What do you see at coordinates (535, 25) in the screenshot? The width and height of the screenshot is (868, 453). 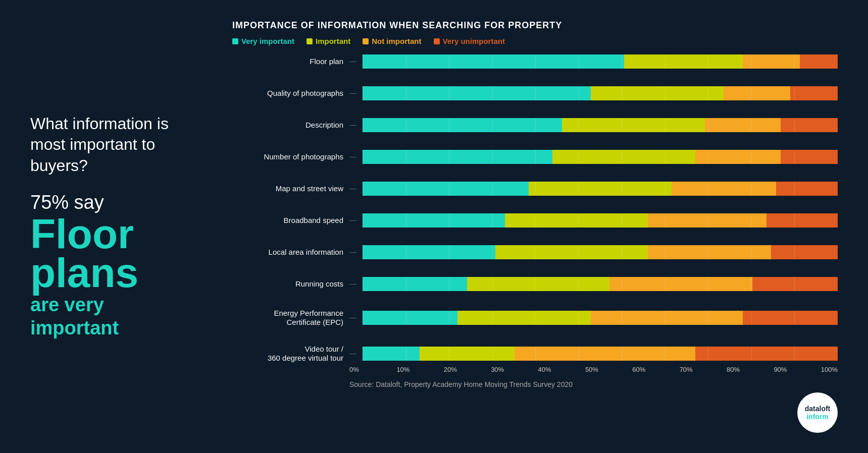 I see `chart-title: IMPORTANCE OF INFORMATION WHEN SEARCHING…` at bounding box center [535, 25].